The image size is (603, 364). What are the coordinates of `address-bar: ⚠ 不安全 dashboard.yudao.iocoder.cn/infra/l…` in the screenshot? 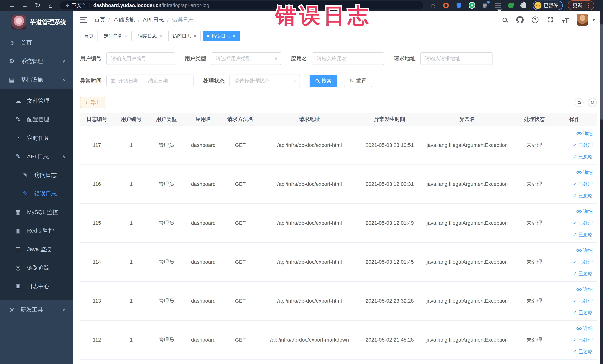 It's located at (242, 5).